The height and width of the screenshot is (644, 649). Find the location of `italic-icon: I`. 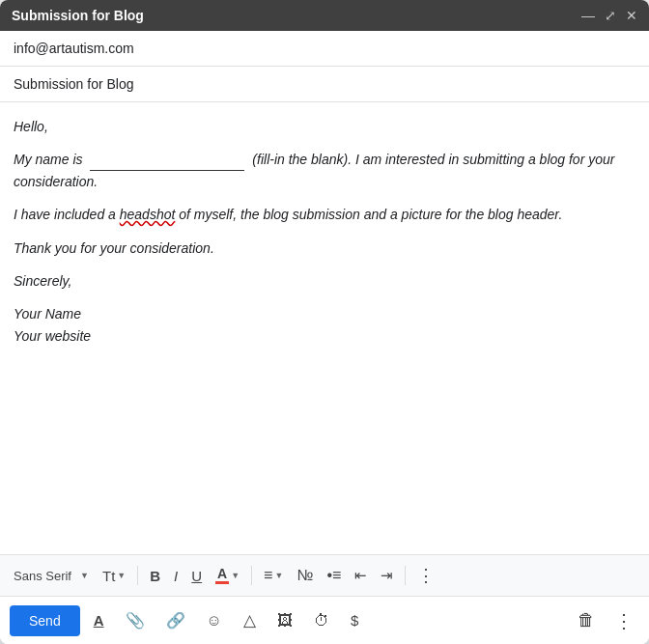

italic-icon: I is located at coordinates (176, 575).